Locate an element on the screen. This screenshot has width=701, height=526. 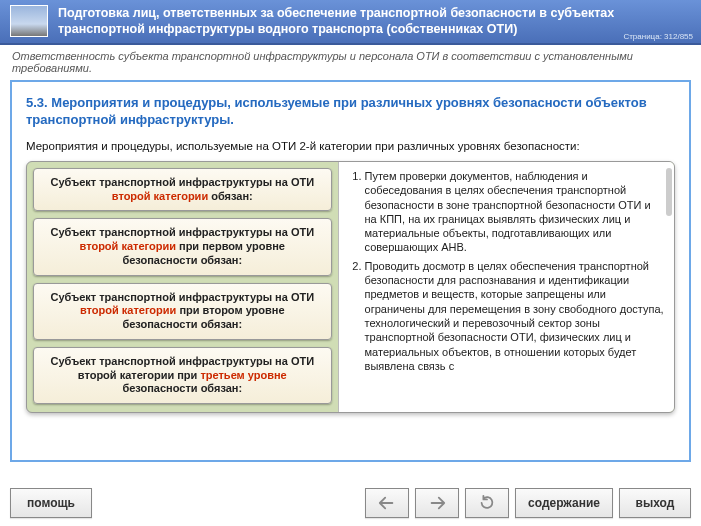
scrollbar-thumb is located at coordinates (669, 192).